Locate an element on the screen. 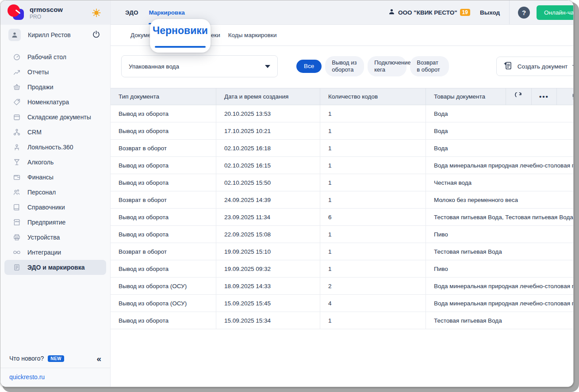 The height and width of the screenshot is (392, 579). table-row: Вывод из оборота20.10.2025 13:531Вода is located at coordinates (342, 114).